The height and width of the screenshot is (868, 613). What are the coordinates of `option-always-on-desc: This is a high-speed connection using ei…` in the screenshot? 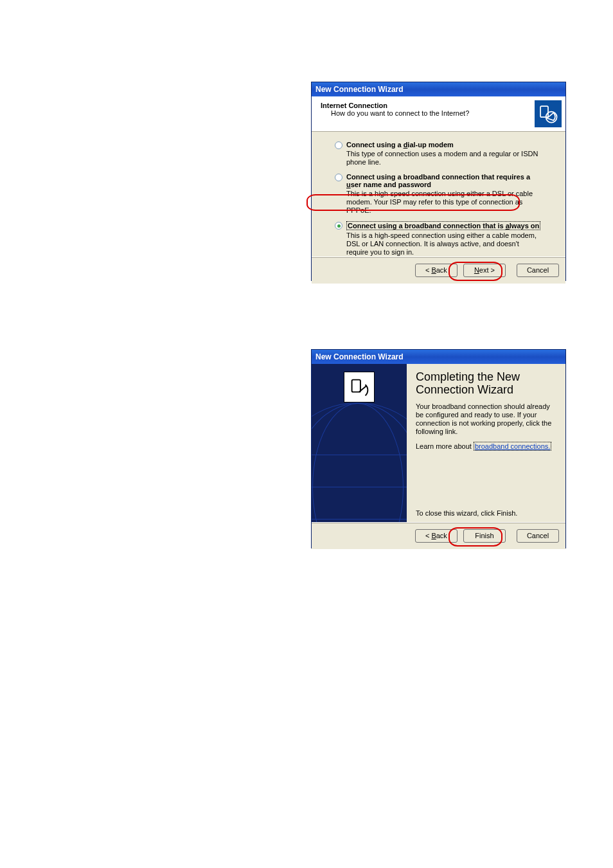 It's located at (445, 244).